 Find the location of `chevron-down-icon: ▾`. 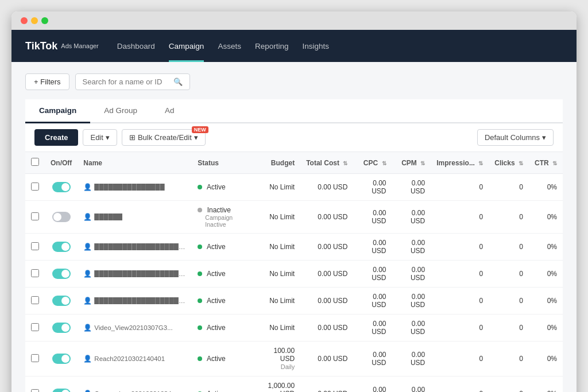

chevron-down-icon: ▾ is located at coordinates (108, 138).